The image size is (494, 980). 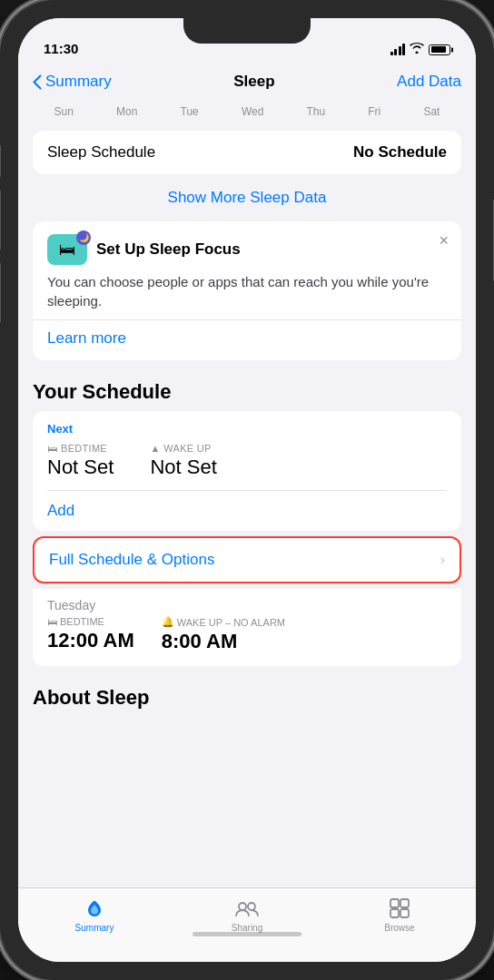 What do you see at coordinates (421, 49) in the screenshot?
I see `status-icons` at bounding box center [421, 49].